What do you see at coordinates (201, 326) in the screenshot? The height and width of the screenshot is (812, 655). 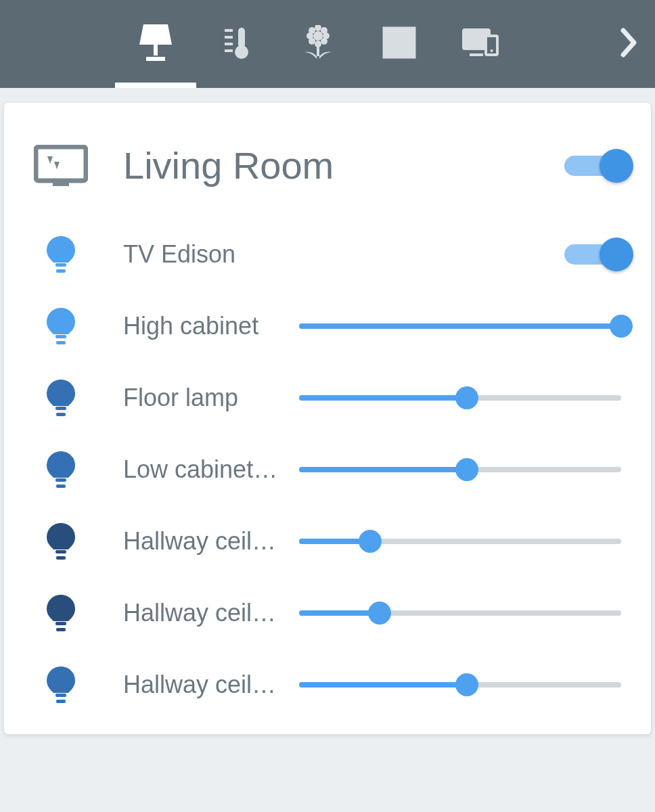 I see `device-label: High cabinet` at bounding box center [201, 326].